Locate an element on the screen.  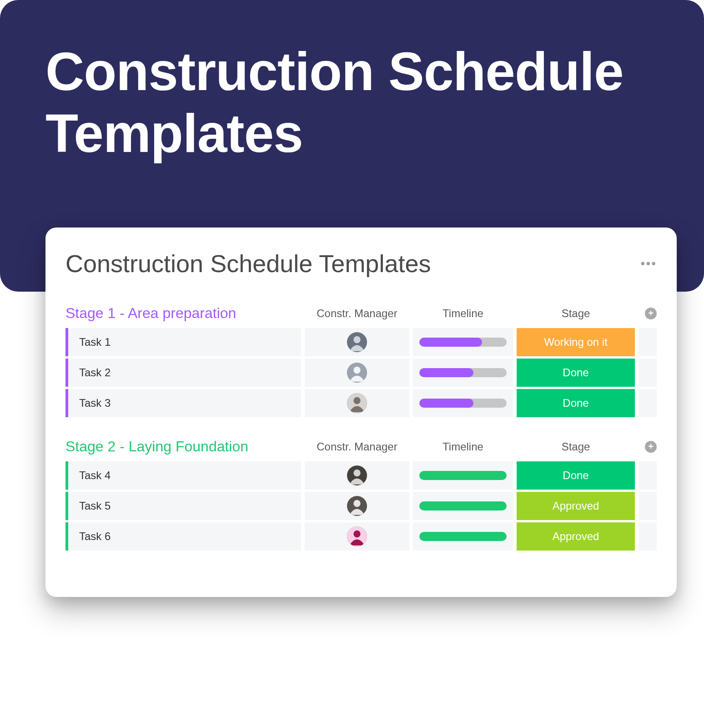
group-header: Stage 1 - Area preparation Constr. Manag… is located at coordinates (361, 313).